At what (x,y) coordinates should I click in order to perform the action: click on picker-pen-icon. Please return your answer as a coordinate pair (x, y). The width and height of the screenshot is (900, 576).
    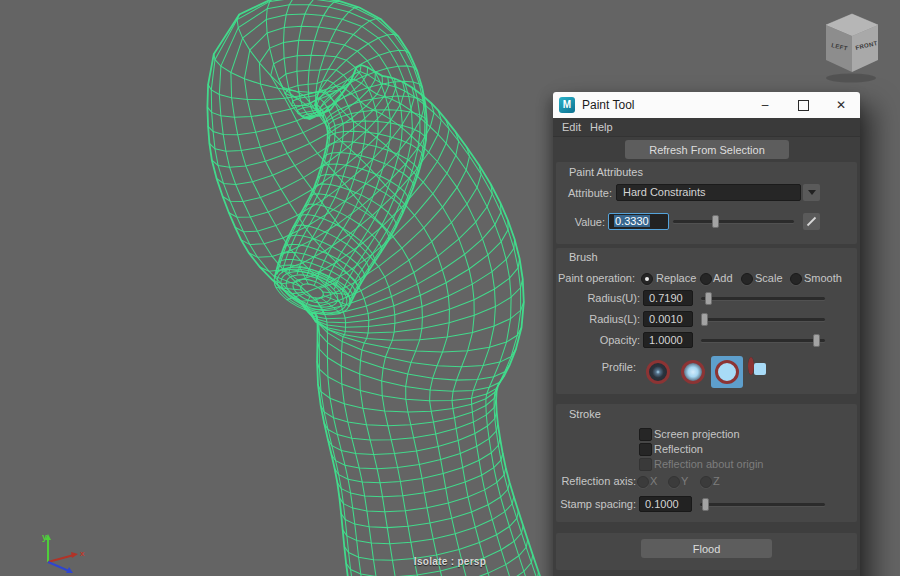
    Looking at the image, I should click on (812, 222).